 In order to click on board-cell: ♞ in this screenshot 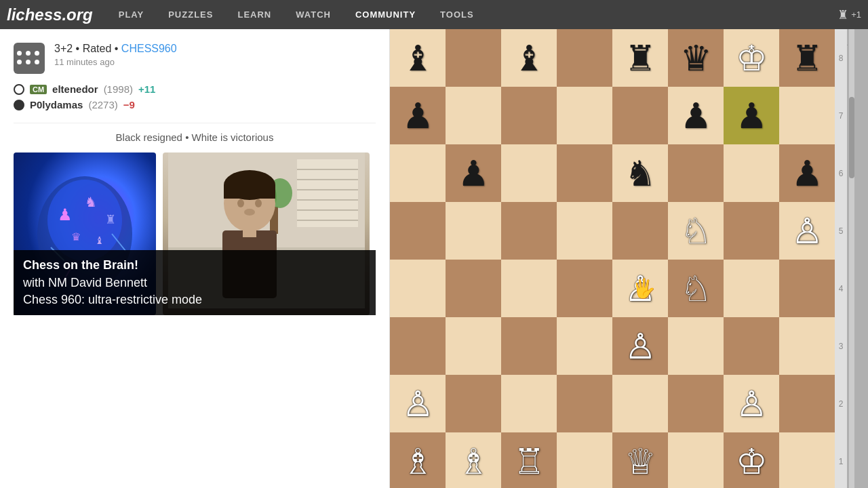, I will do `click(640, 174)`.